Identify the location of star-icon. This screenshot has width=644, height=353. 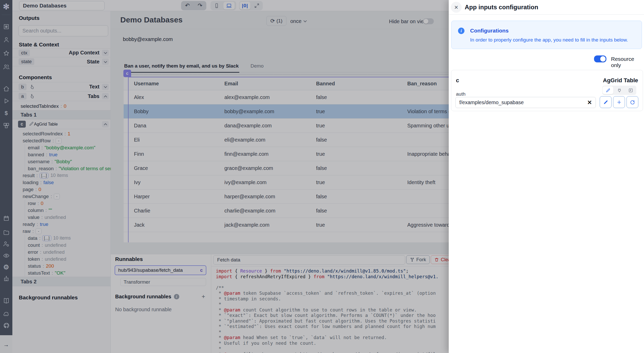
(6, 53).